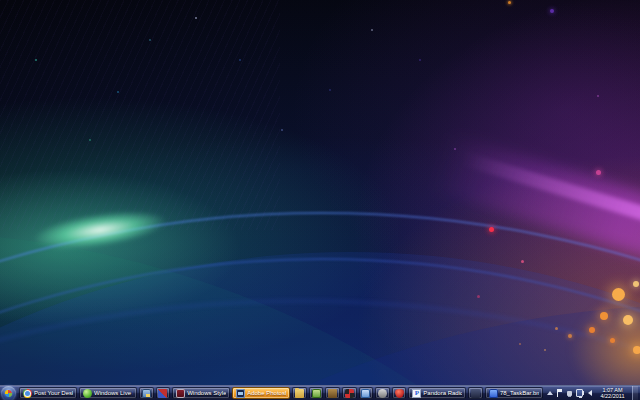  I want to click on taskbar-icon-checkered, so click(350, 393).